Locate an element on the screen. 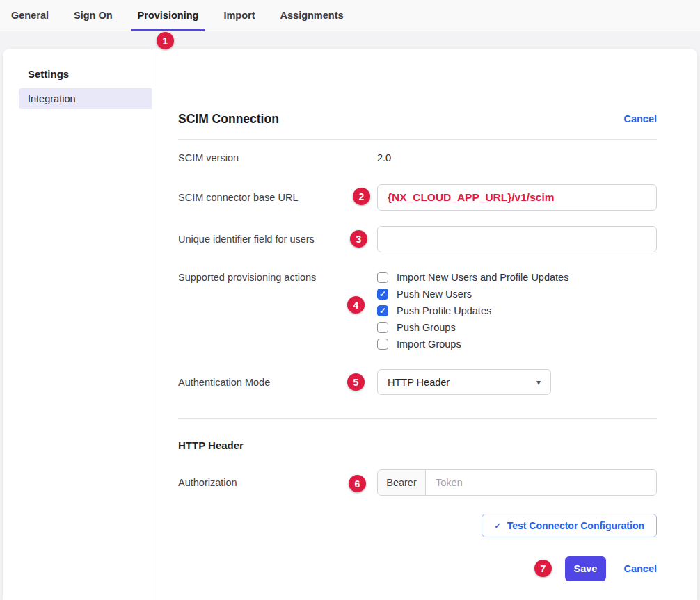 The height and width of the screenshot is (600, 700). base-url-control is located at coordinates (517, 197).